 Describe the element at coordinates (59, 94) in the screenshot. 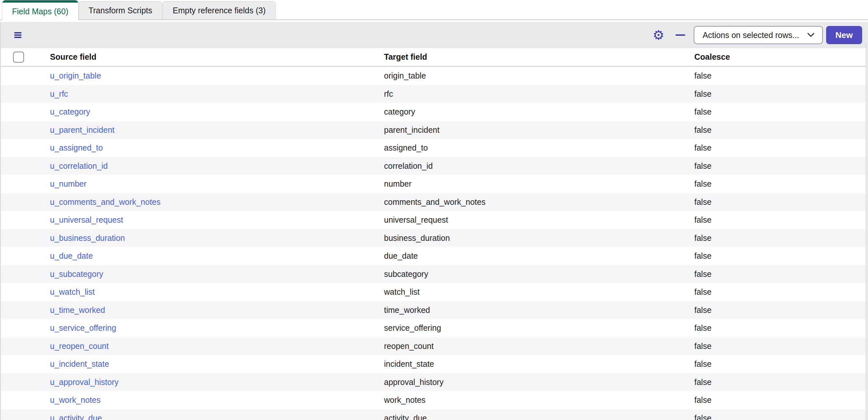

I see `source-field-link: u_rfc` at that location.